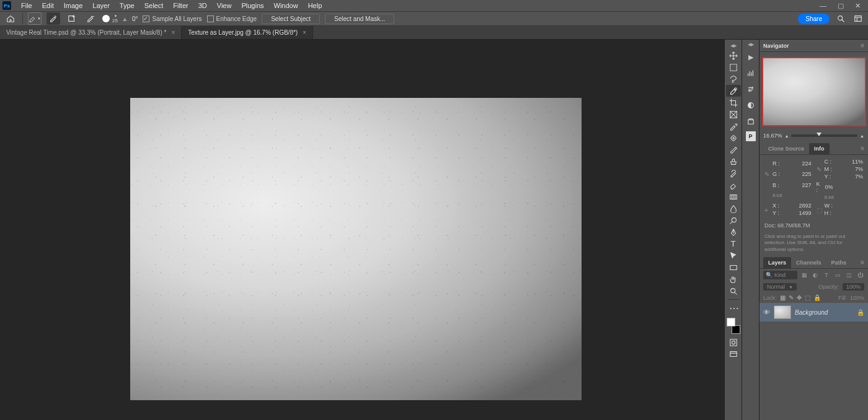 This screenshot has width=868, height=420. Describe the element at coordinates (777, 263) in the screenshot. I see `tab-layers: Layers` at that location.